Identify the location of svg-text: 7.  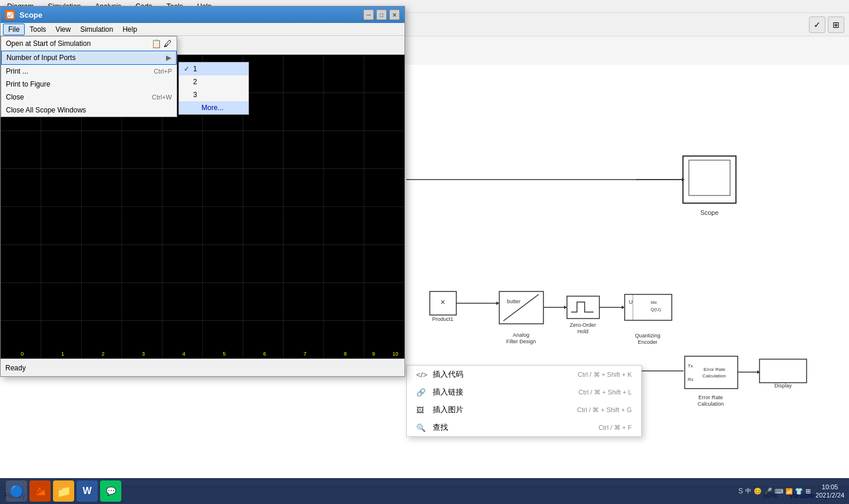
(305, 354).